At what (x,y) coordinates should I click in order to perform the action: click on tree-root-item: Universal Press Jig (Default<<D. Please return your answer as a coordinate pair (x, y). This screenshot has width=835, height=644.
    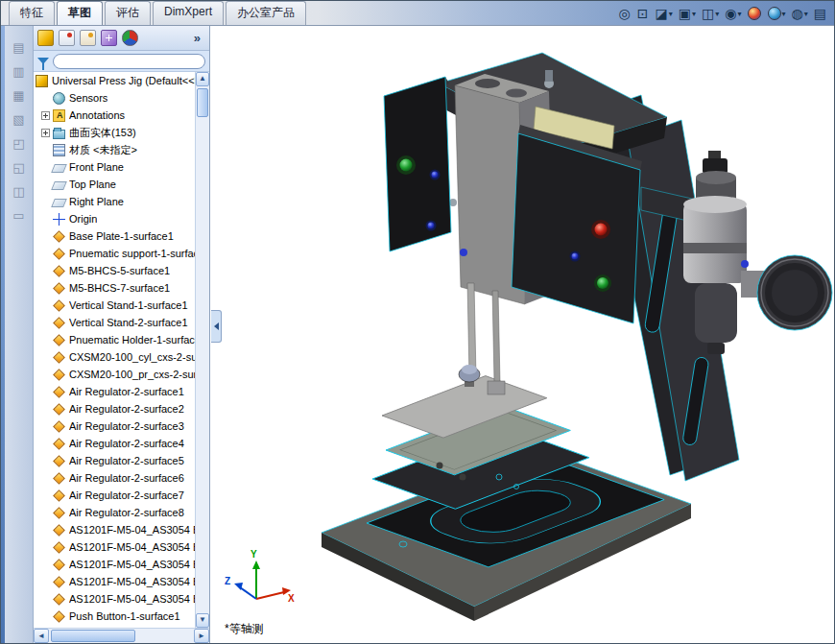
    Looking at the image, I should click on (114, 81).